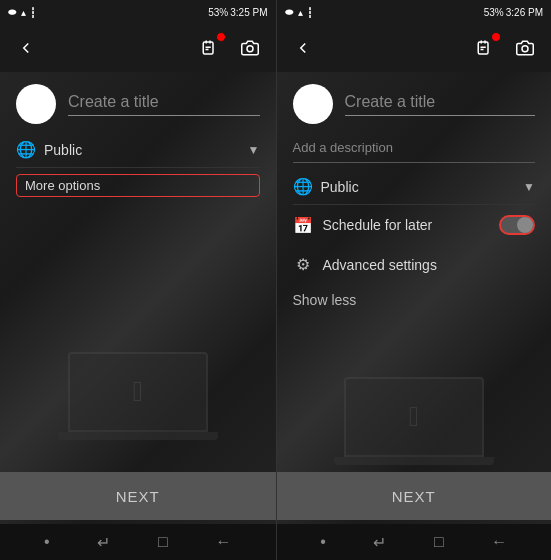  Describe the element at coordinates (138, 496) in the screenshot. I see `next-button-1: NEXT` at that location.